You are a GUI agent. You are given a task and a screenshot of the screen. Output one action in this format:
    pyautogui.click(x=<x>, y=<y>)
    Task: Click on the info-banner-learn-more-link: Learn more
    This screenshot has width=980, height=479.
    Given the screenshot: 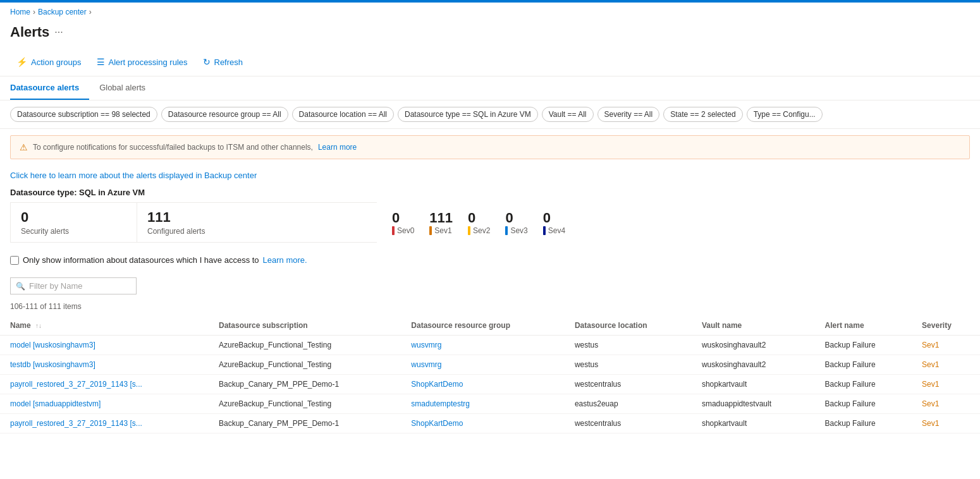 What is the action you would take?
    pyautogui.click(x=338, y=147)
    